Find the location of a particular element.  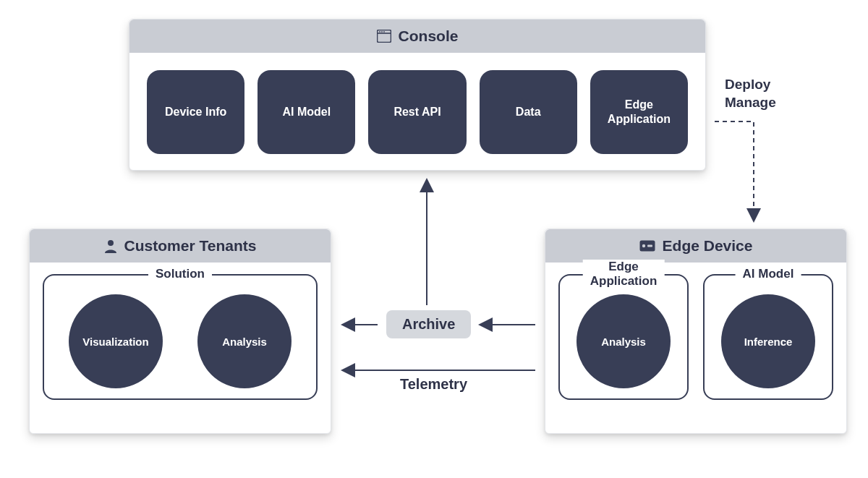

tile-edge-app-label: Edge Application is located at coordinates (639, 112).